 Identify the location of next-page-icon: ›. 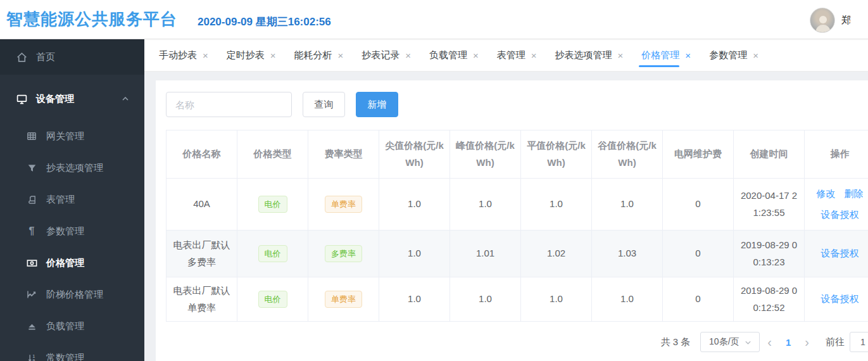
(807, 342).